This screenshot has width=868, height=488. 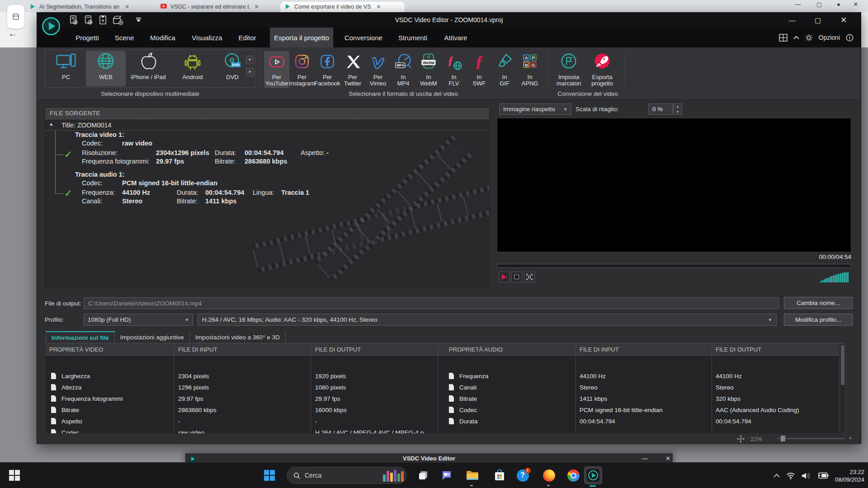 I want to click on browser-profile-icon: ●, so click(x=839, y=5).